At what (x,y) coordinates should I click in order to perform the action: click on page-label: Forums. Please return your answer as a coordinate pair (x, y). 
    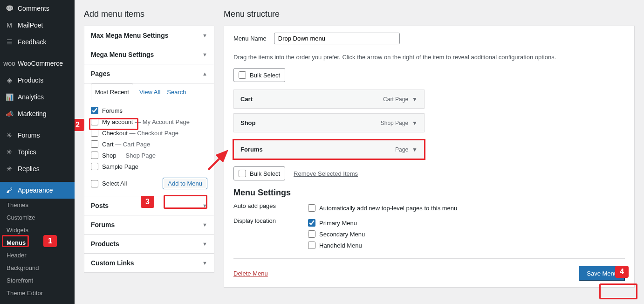
    Looking at the image, I should click on (112, 111).